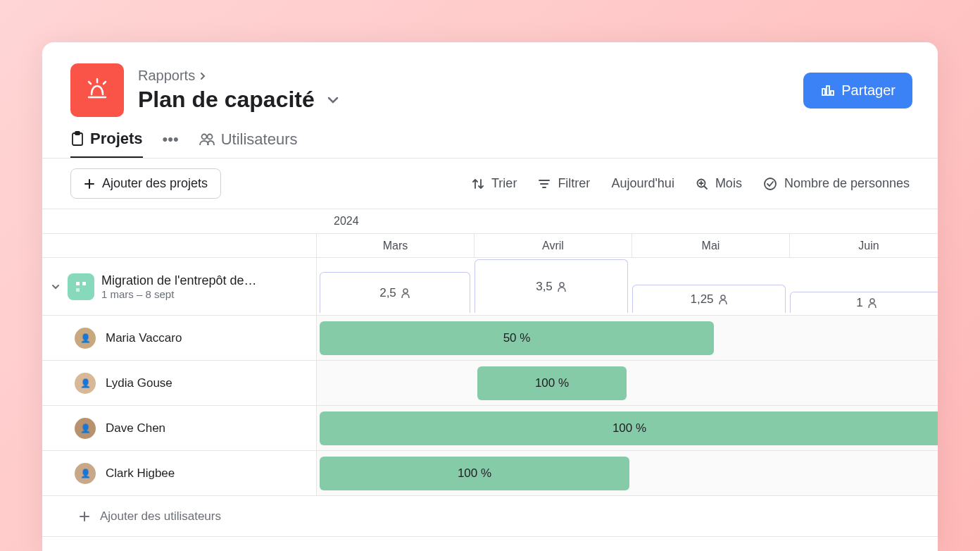 Image resolution: width=980 pixels, height=551 pixels. Describe the element at coordinates (179, 295) in the screenshot. I see `project-dates: 1 mars – 8 sept` at that location.